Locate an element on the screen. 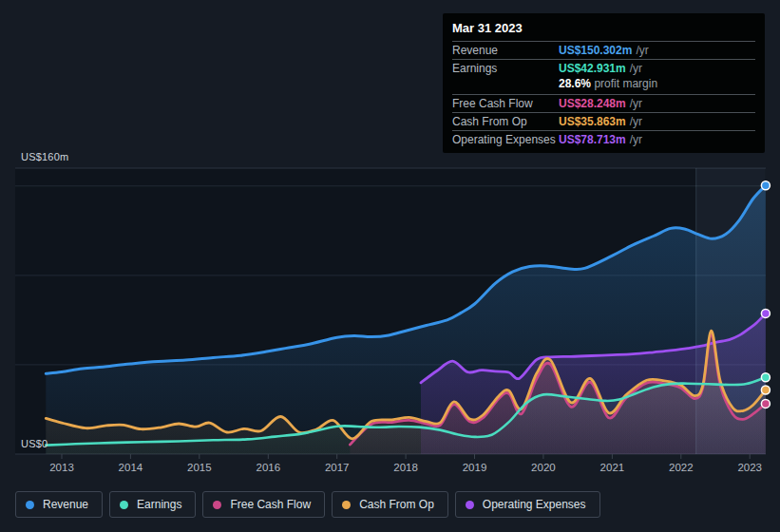 Image resolution: width=780 pixels, height=532 pixels. legend-item-cash-from-op: Cash From Op is located at coordinates (390, 504).